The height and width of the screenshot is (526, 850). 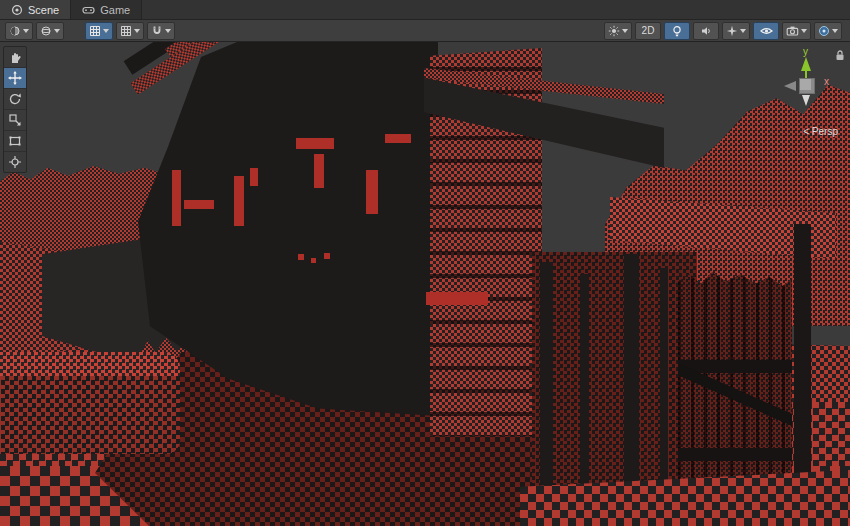 What do you see at coordinates (425, 10) in the screenshot?
I see `panel-tab-bar: Scene Game` at bounding box center [425, 10].